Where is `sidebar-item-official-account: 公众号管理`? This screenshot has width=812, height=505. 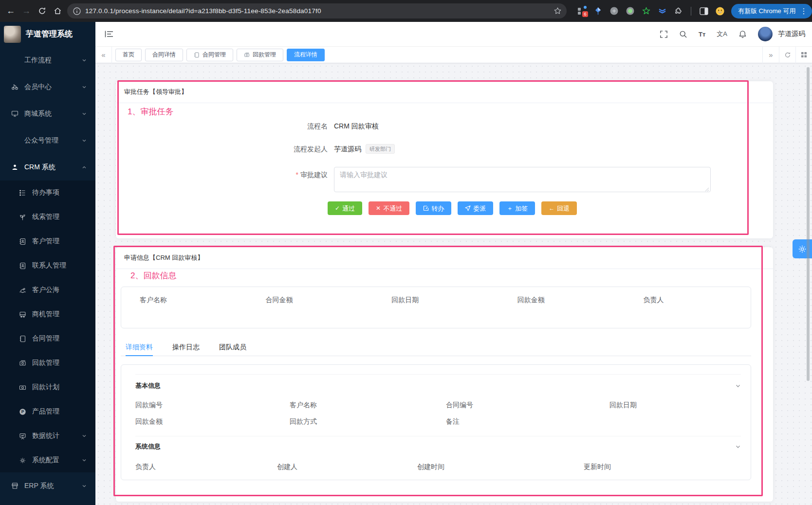
sidebar-item-official-account: 公众号管理 is located at coordinates (48, 140).